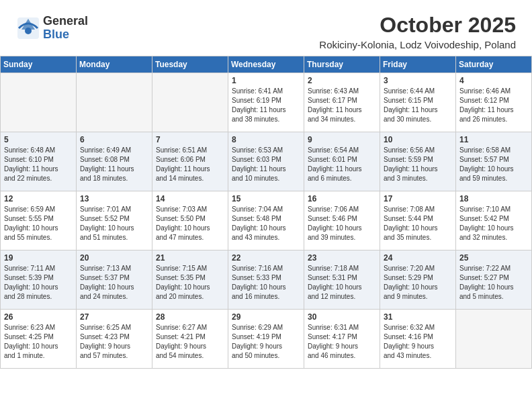 Image resolution: width=532 pixels, height=411 pixels. What do you see at coordinates (191, 221) in the screenshot?
I see `calendar-day-cell: 14Sunrise: 7:03 AM Sunset: 5:50 PM Dayli…` at bounding box center [191, 221].